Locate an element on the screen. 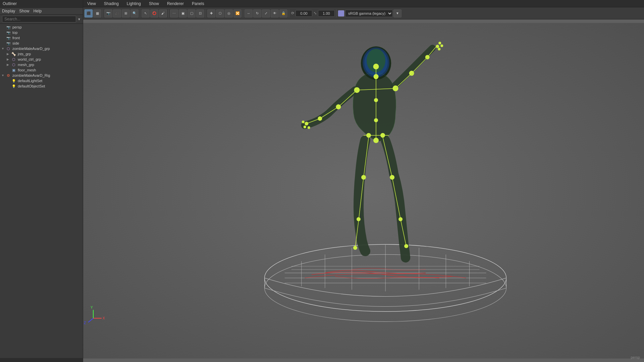  tree-expand-jntsGrp: ▶ is located at coordinates (9, 54).